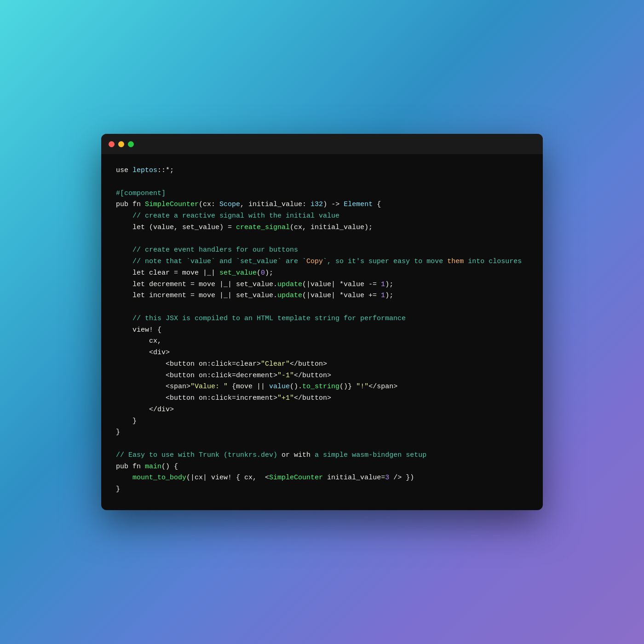 This screenshot has width=644, height=644. Describe the element at coordinates (322, 387) in the screenshot. I see `code-line: <span>"Value: " {move || value().to_stri…` at that location.